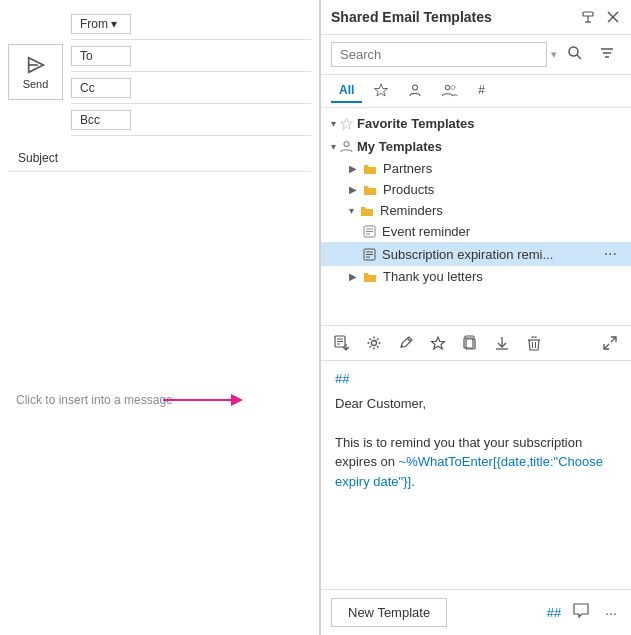 The height and width of the screenshot is (635, 631). I want to click on edit-button, so click(406, 343).